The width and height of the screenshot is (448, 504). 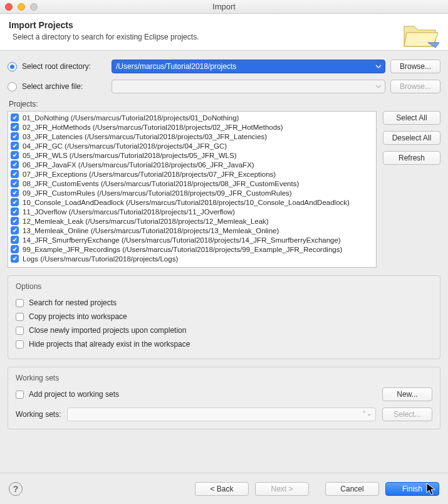 I want to click on project-row: 10_Console_LoadAndDeadlock (/Users/marcu…, so click(x=192, y=202).